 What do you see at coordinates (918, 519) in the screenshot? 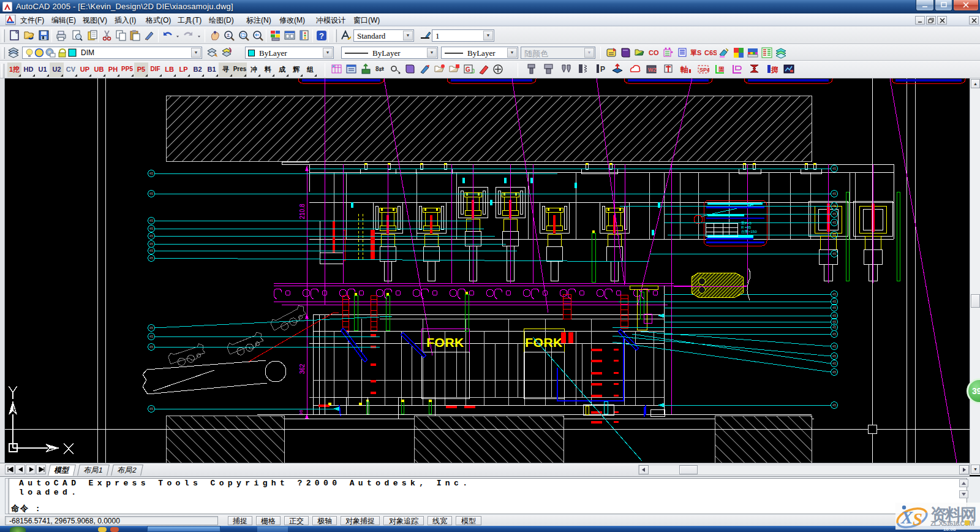
I see `svg-text: S` at bounding box center [918, 519].